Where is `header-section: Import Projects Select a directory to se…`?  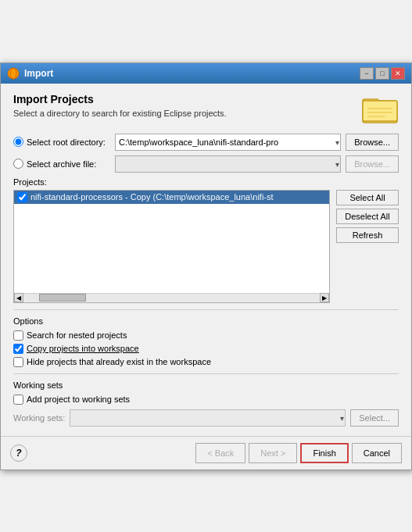
header-section: Import Projects Select a directory to se… is located at coordinates (206, 109).